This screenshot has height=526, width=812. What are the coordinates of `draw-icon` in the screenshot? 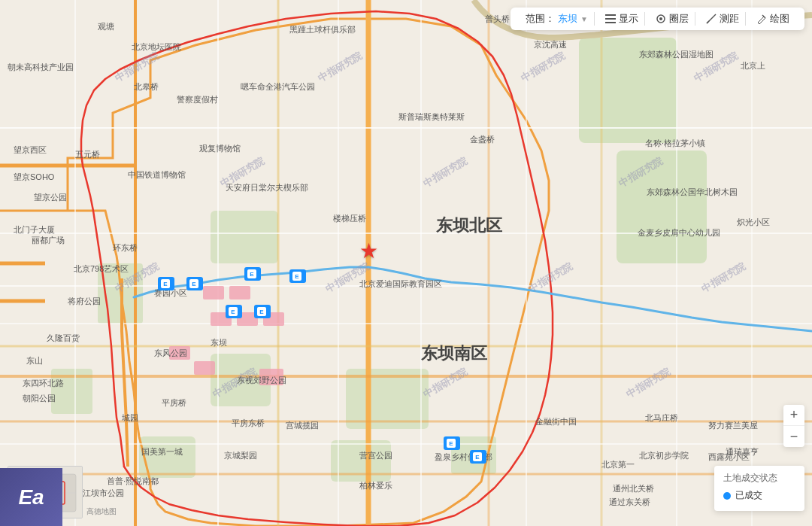 It's located at (762, 19).